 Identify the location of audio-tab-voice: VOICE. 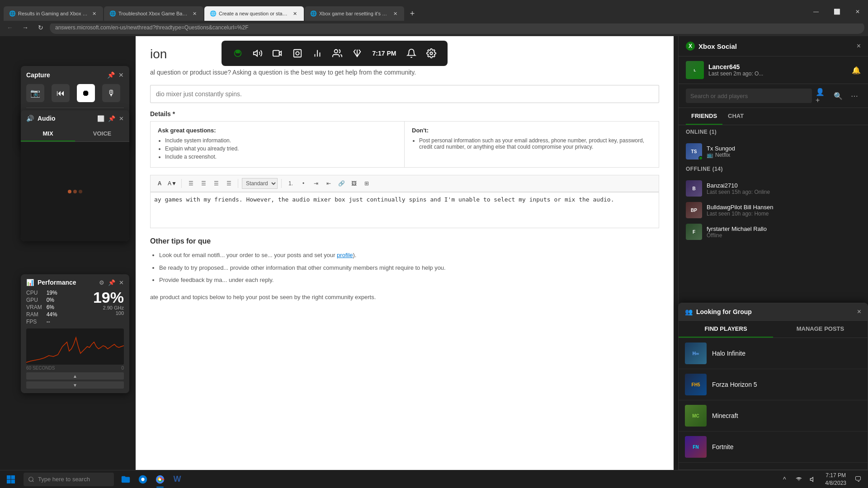
(102, 134).